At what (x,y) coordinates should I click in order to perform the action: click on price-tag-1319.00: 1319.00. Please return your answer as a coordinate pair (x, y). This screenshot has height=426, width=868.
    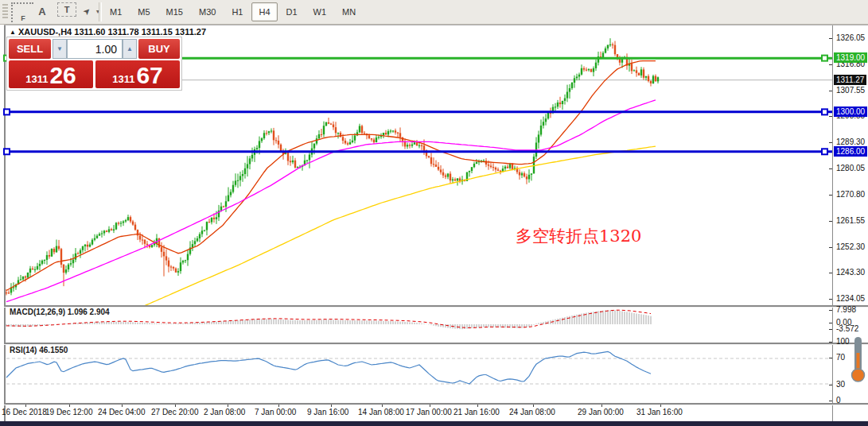
    Looking at the image, I should click on (850, 57).